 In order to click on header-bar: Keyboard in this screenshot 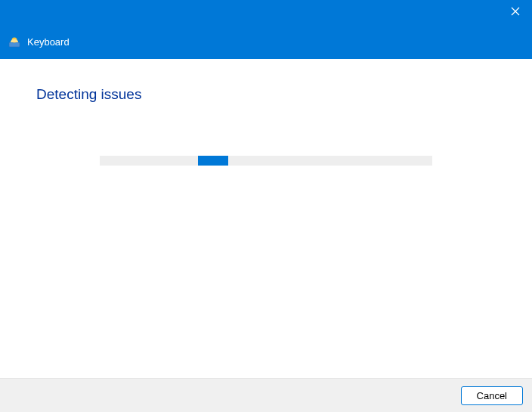, I will do `click(266, 42)`.